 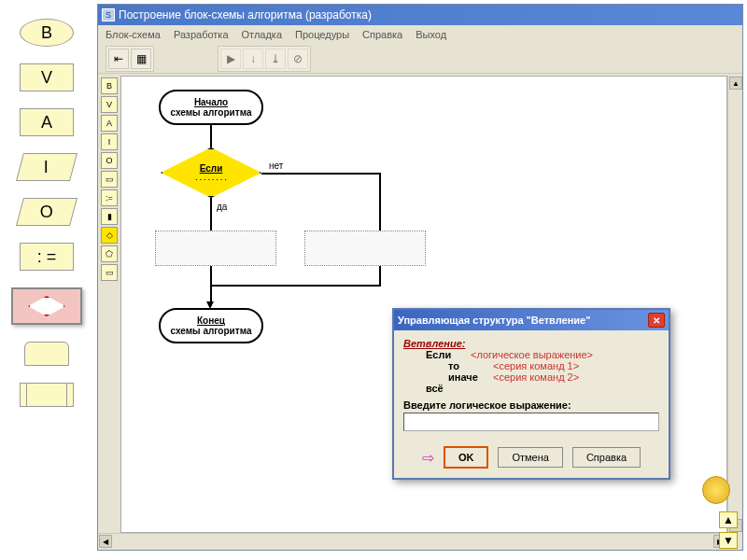 I want to click on horizontal-scrollbar: ◀ ▶, so click(x=413, y=541).